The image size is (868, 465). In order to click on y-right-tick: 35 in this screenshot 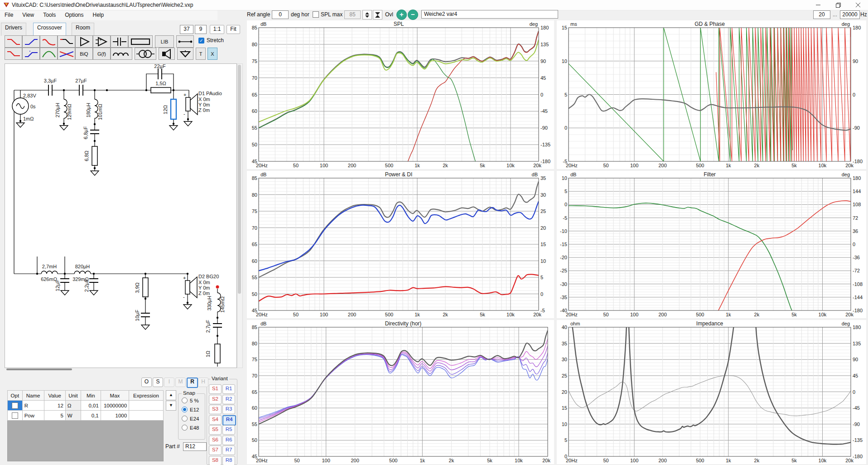, I will do `click(543, 178)`.